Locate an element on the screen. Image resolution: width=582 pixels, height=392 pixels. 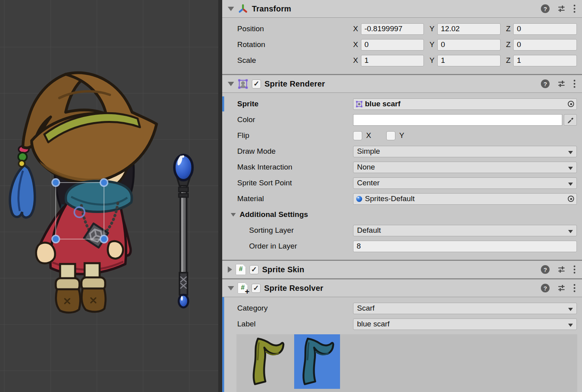
component-title: Transform is located at coordinates (272, 9).